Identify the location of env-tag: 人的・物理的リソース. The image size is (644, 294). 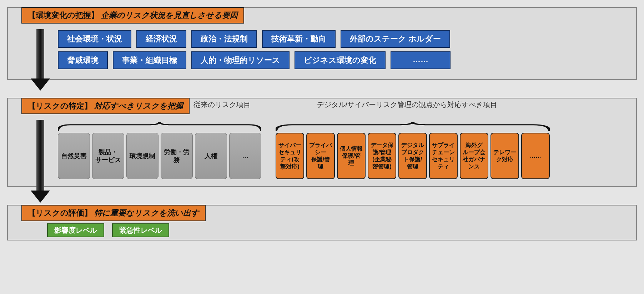
(241, 60).